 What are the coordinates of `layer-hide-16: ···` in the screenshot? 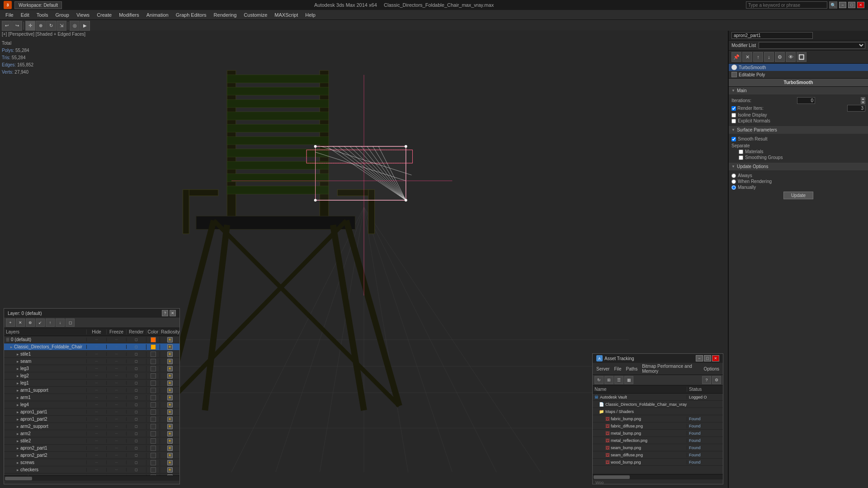 It's located at (96, 455).